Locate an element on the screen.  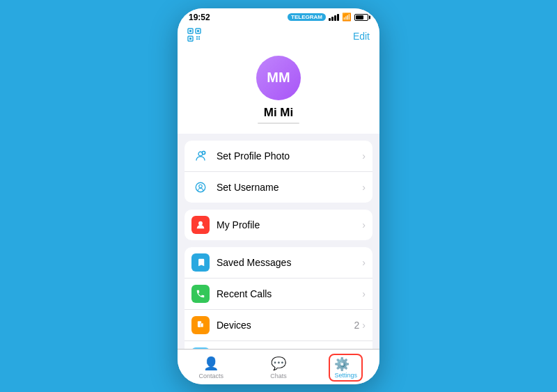
recent-calls-label: Recent Calls is located at coordinates (288, 294).